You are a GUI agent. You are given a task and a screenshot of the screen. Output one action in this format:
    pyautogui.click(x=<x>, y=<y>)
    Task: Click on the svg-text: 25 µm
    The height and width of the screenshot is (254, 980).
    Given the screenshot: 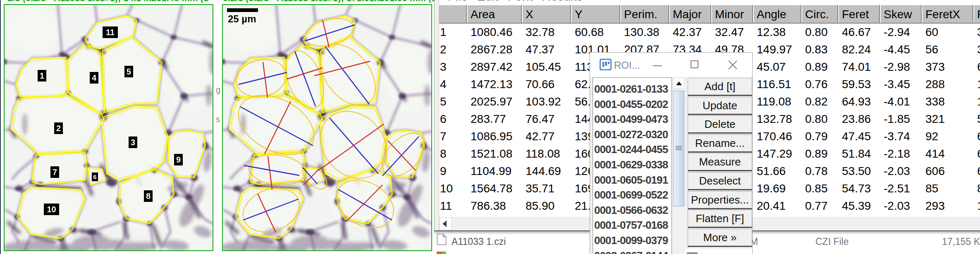 What is the action you would take?
    pyautogui.click(x=242, y=19)
    